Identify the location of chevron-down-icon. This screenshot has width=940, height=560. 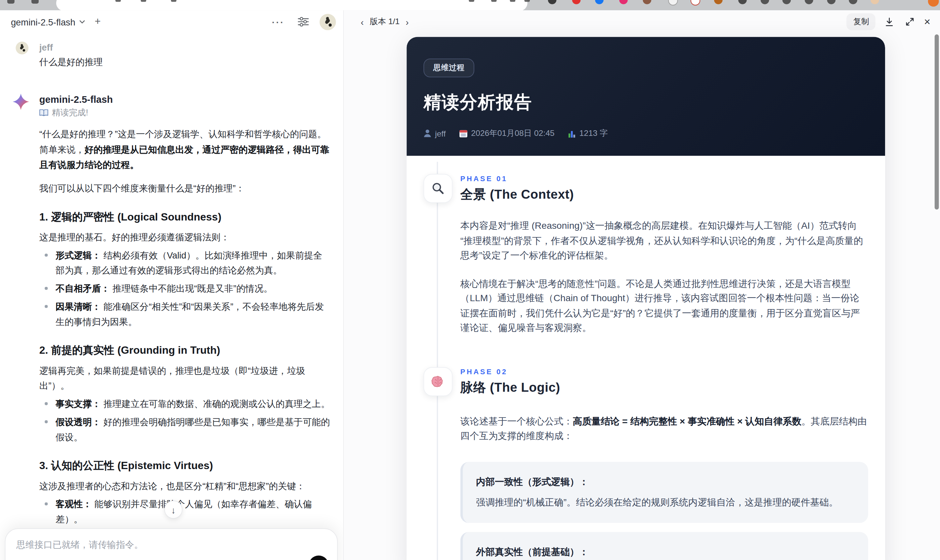
(82, 22).